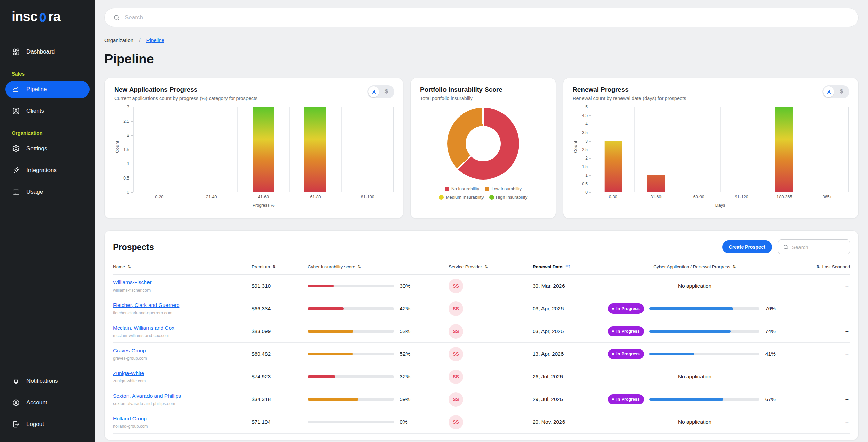 The height and width of the screenshot is (442, 868). What do you see at coordinates (695, 267) in the screenshot?
I see `column-header-cyber-application-renewal-progress: Cyber Application / Renewal Progress⇅` at bounding box center [695, 267].